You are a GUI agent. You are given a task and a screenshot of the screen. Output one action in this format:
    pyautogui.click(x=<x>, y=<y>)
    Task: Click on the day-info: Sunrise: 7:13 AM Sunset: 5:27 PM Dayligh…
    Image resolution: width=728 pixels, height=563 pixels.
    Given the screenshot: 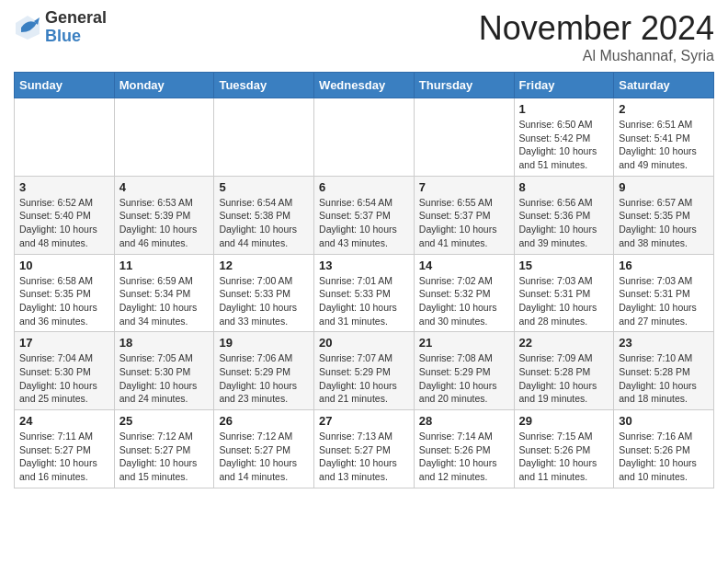 What is the action you would take?
    pyautogui.click(x=364, y=456)
    